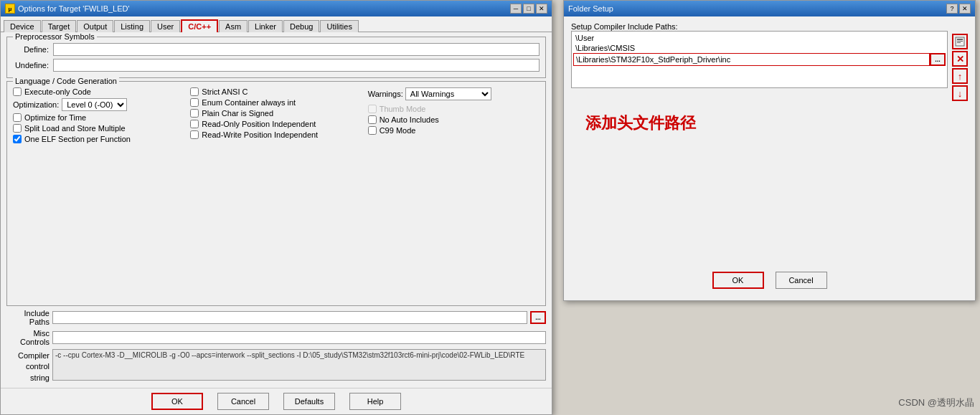 The width and height of the screenshot is (980, 415). I want to click on readonly-pos-check, so click(194, 124).